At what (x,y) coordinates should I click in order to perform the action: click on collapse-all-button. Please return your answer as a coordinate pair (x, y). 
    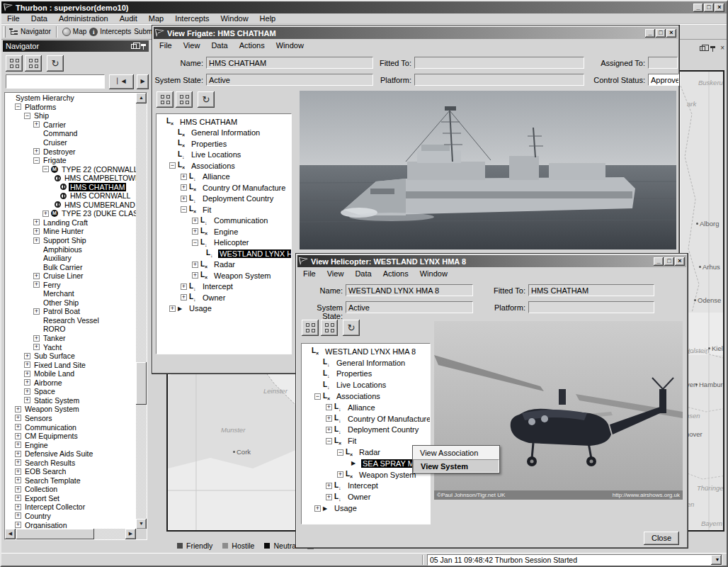
    Looking at the image, I should click on (33, 64).